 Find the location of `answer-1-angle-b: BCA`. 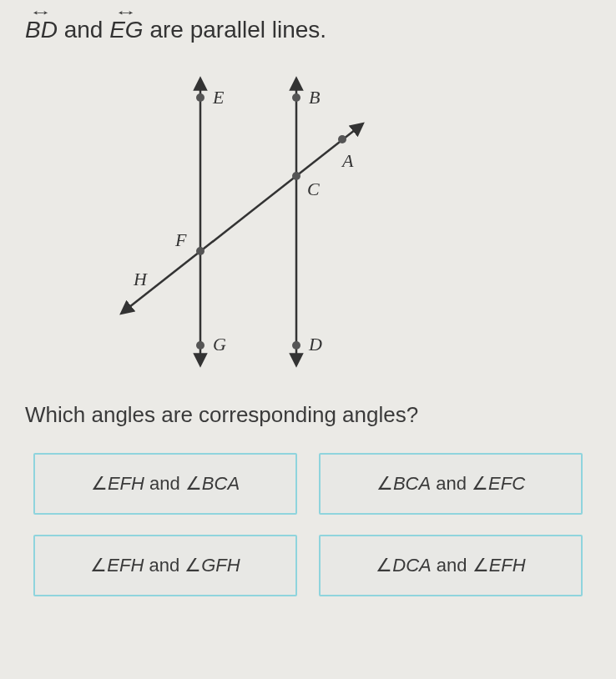

answer-1-angle-b: BCA is located at coordinates (220, 484).